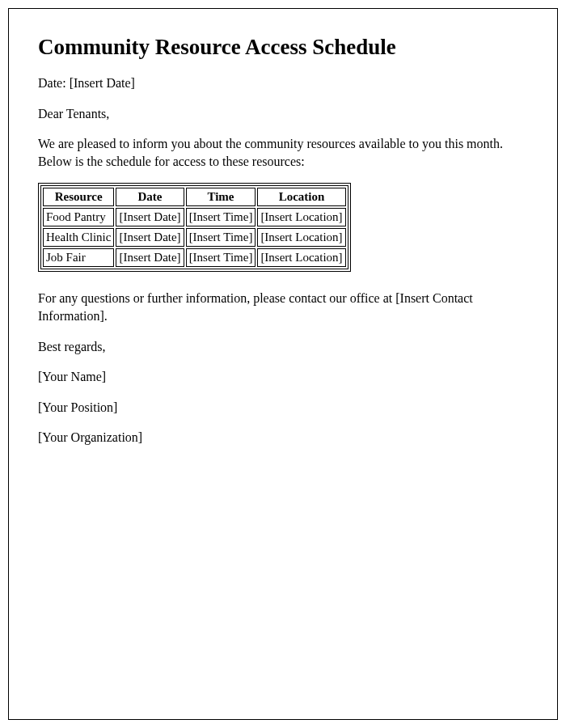 The image size is (566, 728). I want to click on signature-name: [Your Name], so click(283, 377).